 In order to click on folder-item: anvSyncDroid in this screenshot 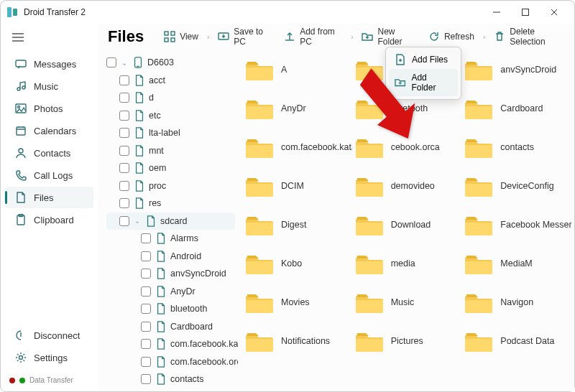, I will do `click(518, 70)`.